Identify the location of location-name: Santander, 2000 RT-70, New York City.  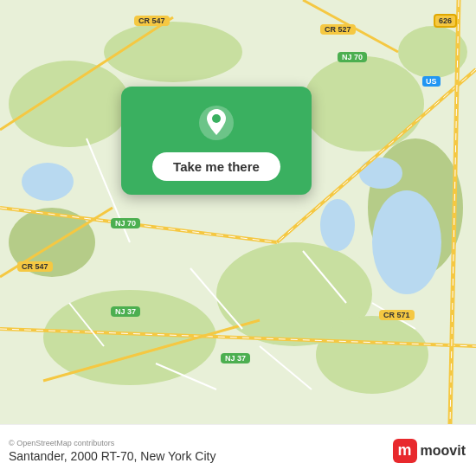
(113, 456).